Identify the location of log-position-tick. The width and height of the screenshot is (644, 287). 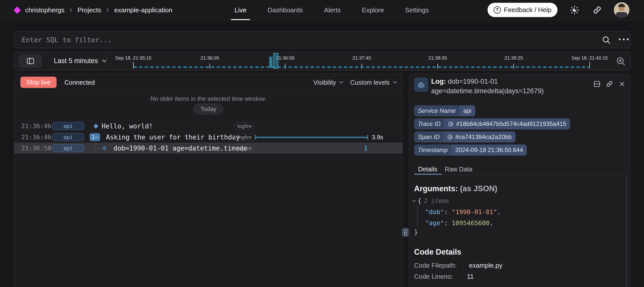
(366, 148).